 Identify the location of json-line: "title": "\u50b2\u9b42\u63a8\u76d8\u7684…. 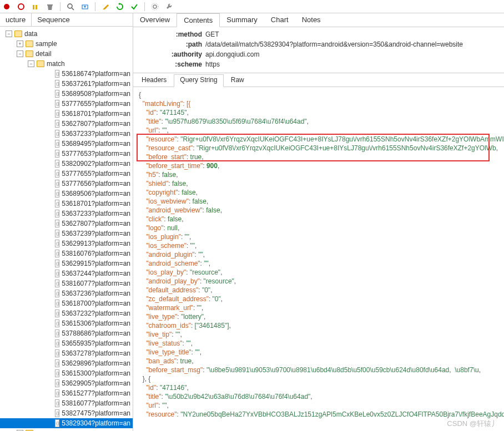
(319, 397).